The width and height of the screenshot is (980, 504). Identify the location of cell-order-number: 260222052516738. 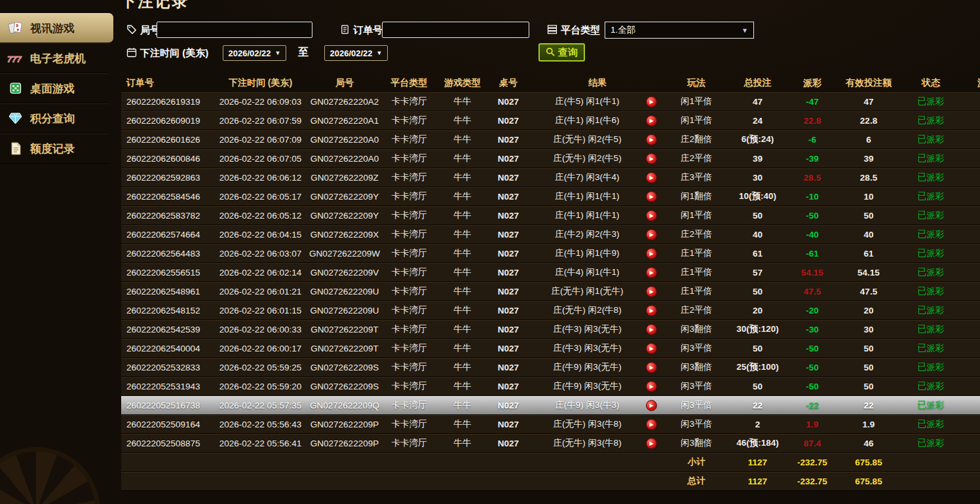
(167, 406).